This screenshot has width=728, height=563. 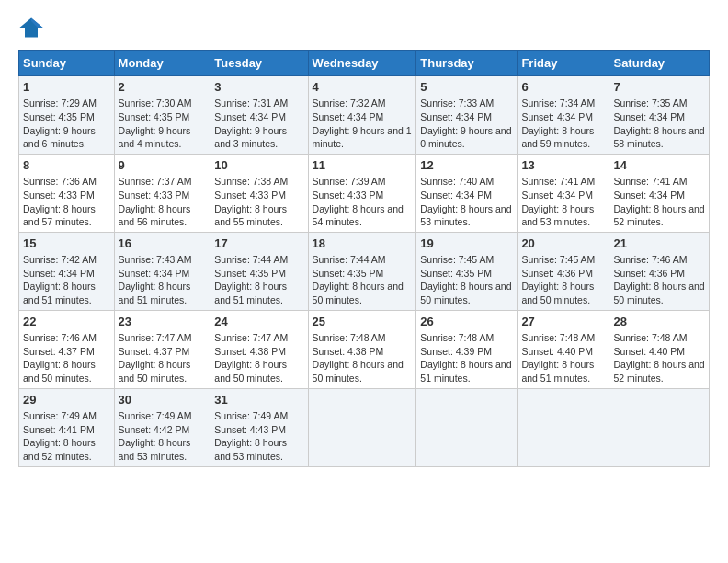 What do you see at coordinates (162, 116) in the screenshot?
I see `calendar-cell: 2Sunrise: 7:30 AMSunset: 4:35 PMDaylight…` at bounding box center [162, 116].